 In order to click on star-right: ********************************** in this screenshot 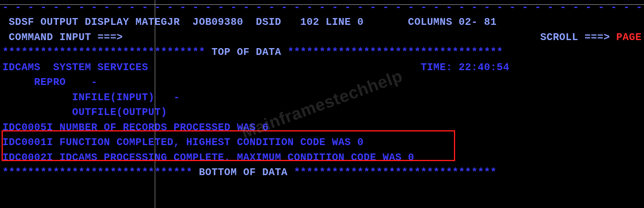, I will do `click(395, 52)`.